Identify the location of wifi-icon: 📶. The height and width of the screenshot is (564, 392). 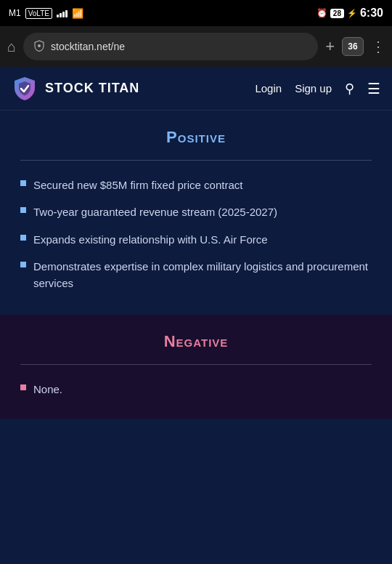
(78, 13).